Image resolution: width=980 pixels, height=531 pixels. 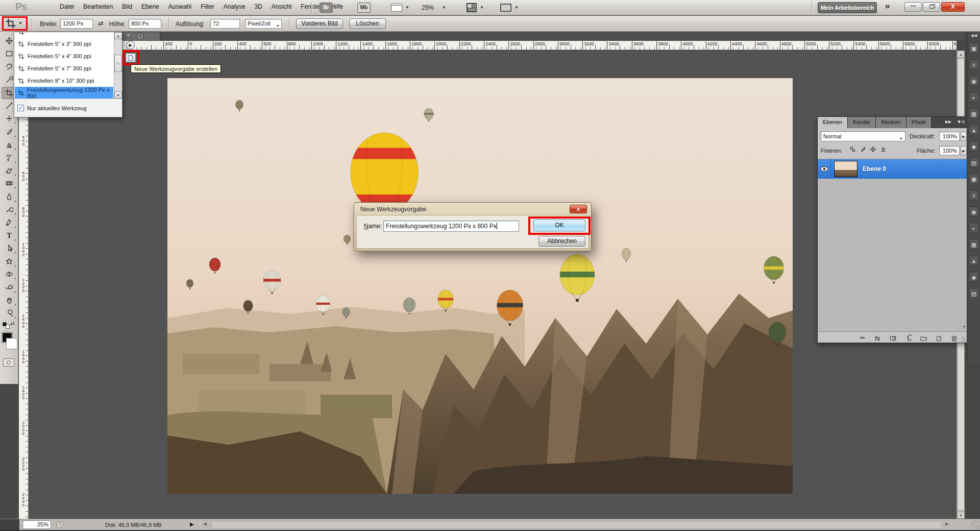 What do you see at coordinates (577, 525) in the screenshot?
I see `hscroll-track` at bounding box center [577, 525].